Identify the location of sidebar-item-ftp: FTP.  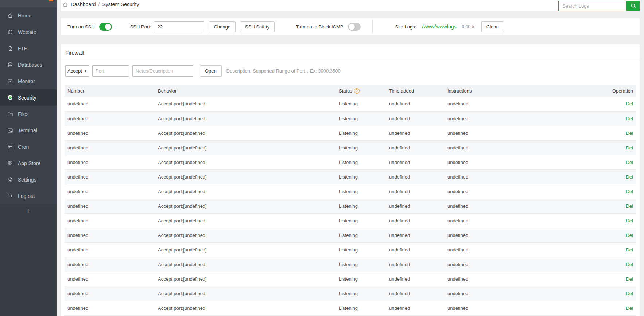
(28, 48).